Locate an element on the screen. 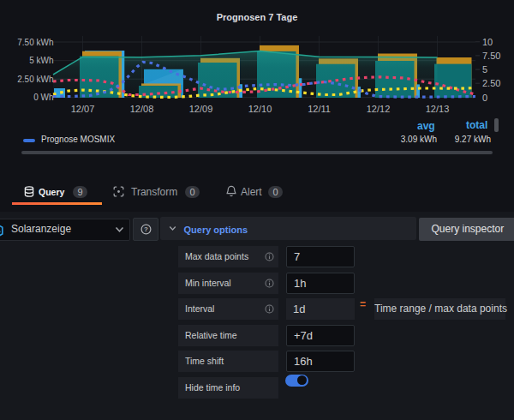 The width and height of the screenshot is (514, 420). svg-text: 12/11 is located at coordinates (319, 109).